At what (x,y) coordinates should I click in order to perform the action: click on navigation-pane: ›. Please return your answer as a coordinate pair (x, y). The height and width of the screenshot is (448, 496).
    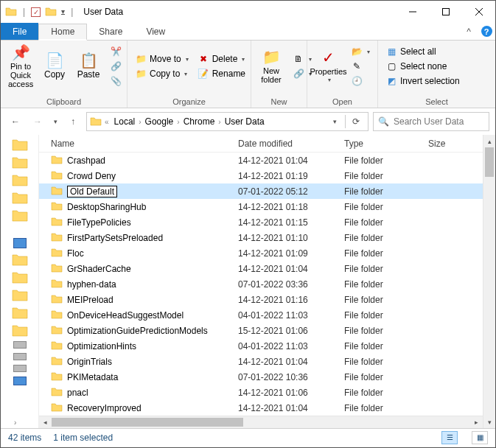
    Looking at the image, I should click on (20, 281).